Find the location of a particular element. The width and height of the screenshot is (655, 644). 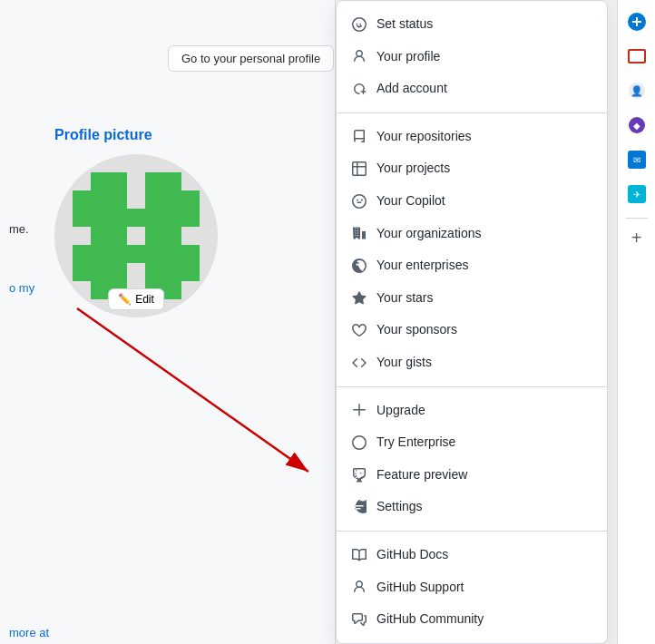

your-copilot-label: Your Copilot is located at coordinates (411, 201).